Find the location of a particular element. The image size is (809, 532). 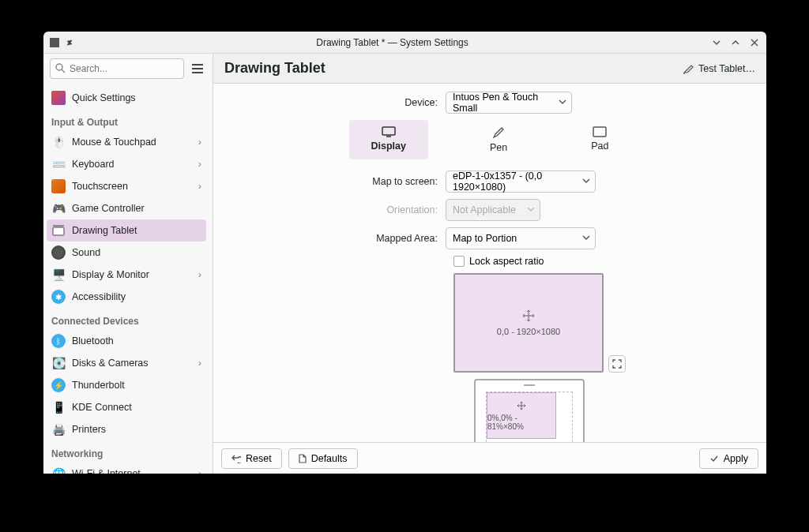

sidebar-item-thunderbolt: ⚡Thunderbolt is located at coordinates (126, 385).